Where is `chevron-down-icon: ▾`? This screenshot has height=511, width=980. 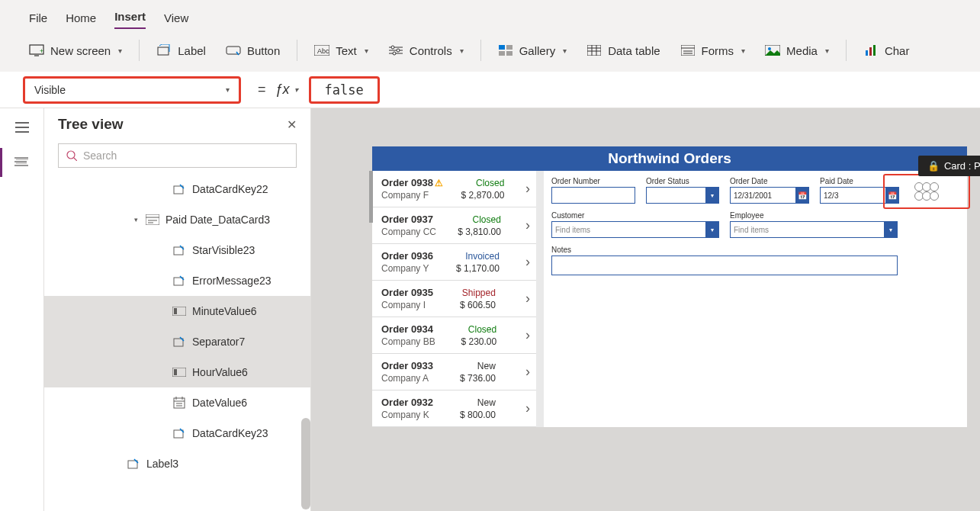
chevron-down-icon: ▾ is located at coordinates (564, 50).